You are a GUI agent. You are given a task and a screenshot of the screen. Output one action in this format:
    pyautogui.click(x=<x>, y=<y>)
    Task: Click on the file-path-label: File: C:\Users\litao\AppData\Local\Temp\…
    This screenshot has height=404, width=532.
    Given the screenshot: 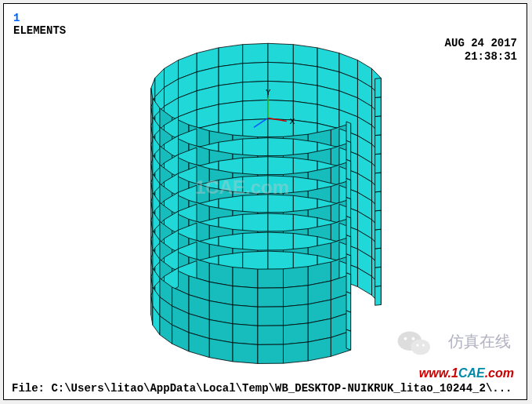 What is the action you would take?
    pyautogui.click(x=262, y=388)
    